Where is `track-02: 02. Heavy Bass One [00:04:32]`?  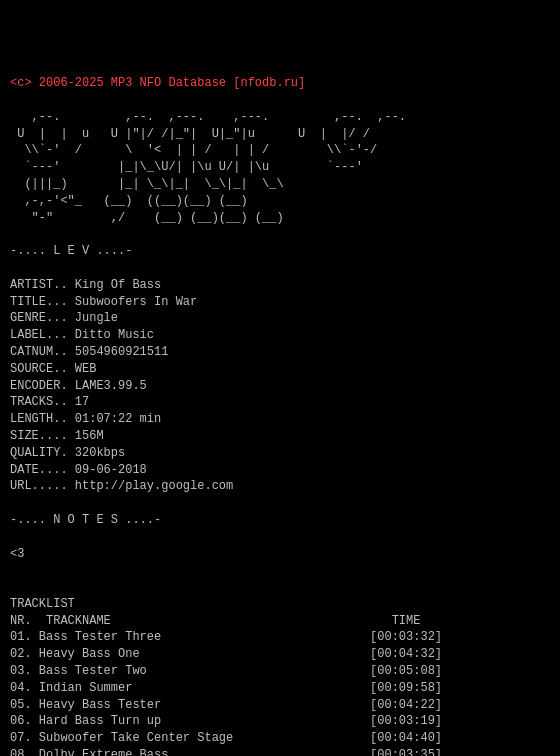 track-02: 02. Heavy Bass One [00:04:32] is located at coordinates (226, 654).